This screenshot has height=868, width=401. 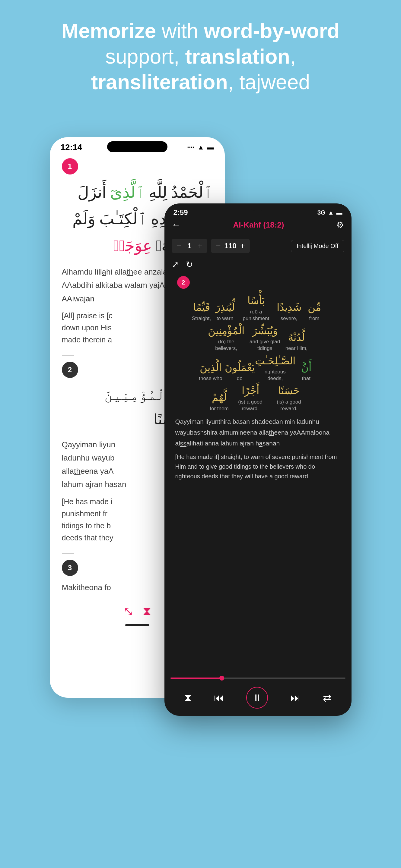 I want to click on settings-icon: ⚙, so click(x=340, y=225).